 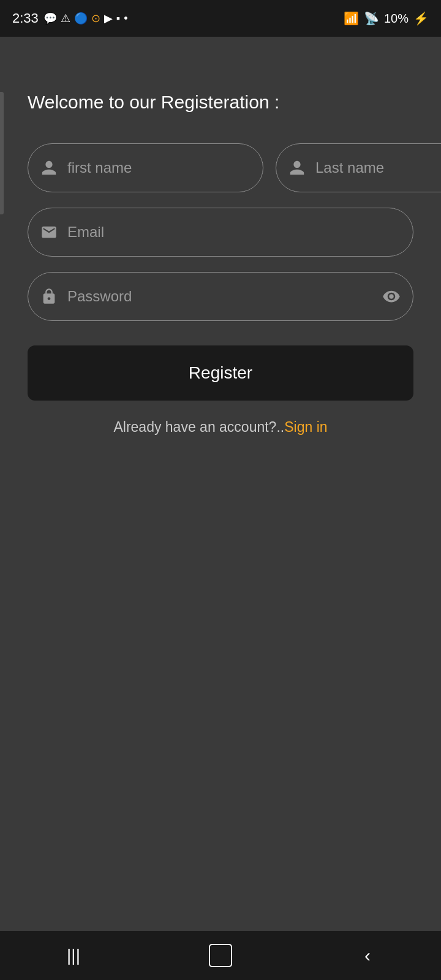 What do you see at coordinates (81, 18) in the screenshot?
I see `messenger-icon: 🔵` at bounding box center [81, 18].